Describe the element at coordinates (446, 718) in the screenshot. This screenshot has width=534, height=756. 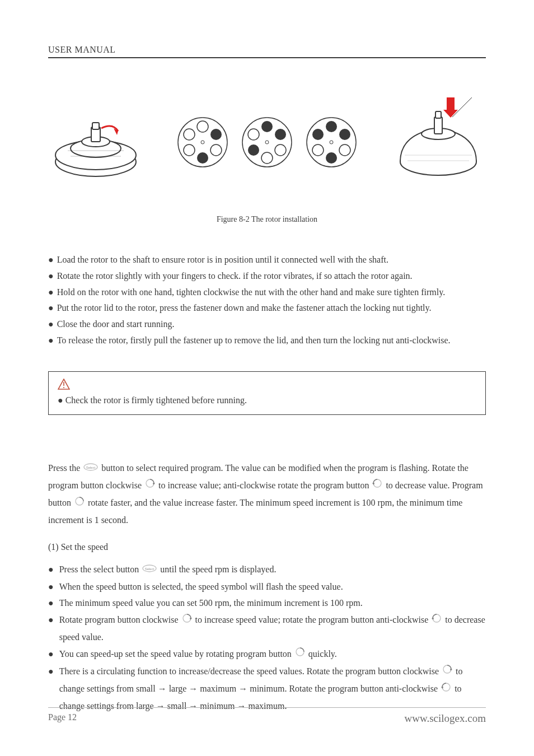
I see `footer-url: www.scilogex.com` at that location.